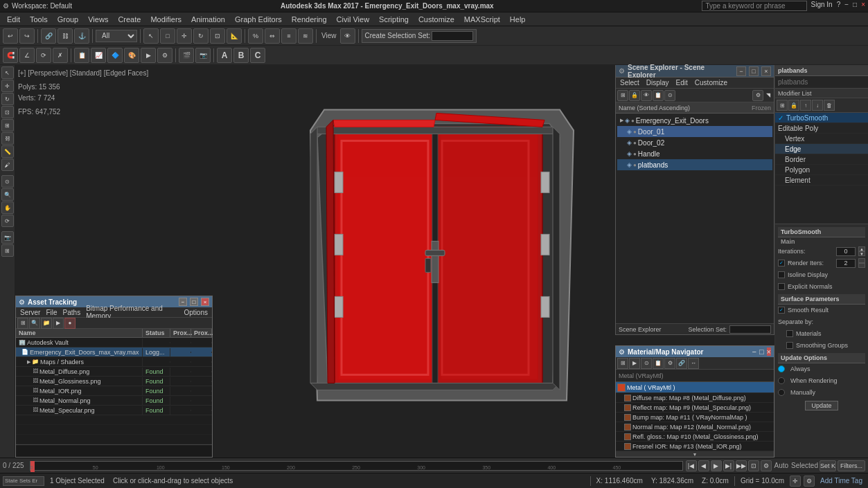 This screenshot has width=868, height=488. What do you see at coordinates (862, 253) in the screenshot?
I see `iterations-down-btn: ▼` at bounding box center [862, 253].